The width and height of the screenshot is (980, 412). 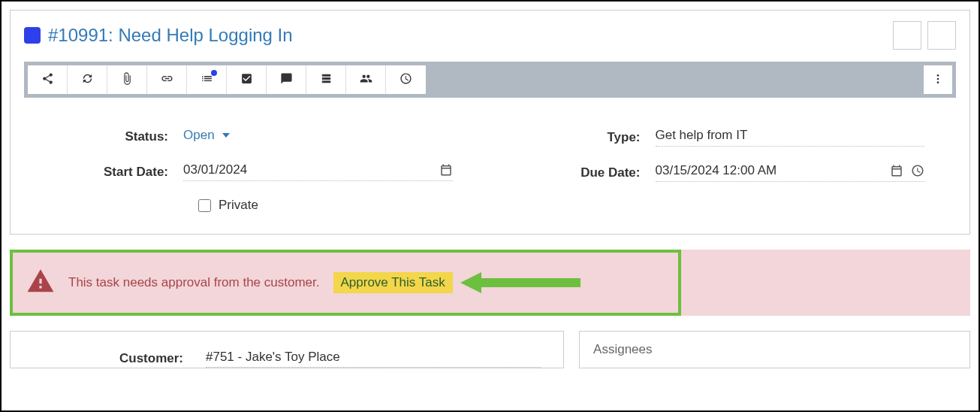 What do you see at coordinates (790, 173) in the screenshot?
I see `due-date-field: 03/15/2024 12:00 AM` at bounding box center [790, 173].